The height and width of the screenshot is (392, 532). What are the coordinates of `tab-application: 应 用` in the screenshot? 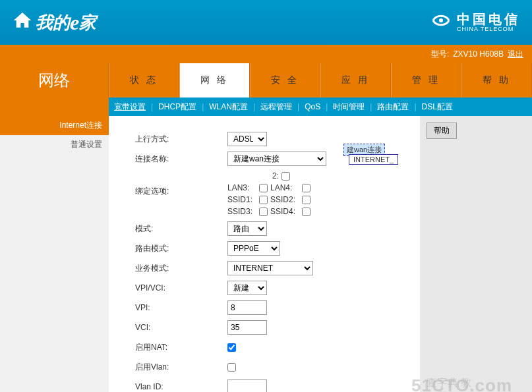 It's located at (356, 80).